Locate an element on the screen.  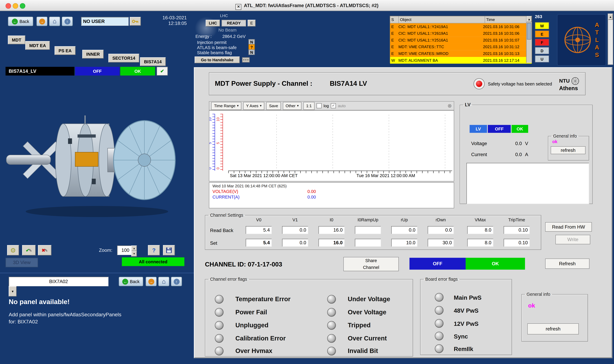
back-button: ← Back is located at coordinates (21, 21).